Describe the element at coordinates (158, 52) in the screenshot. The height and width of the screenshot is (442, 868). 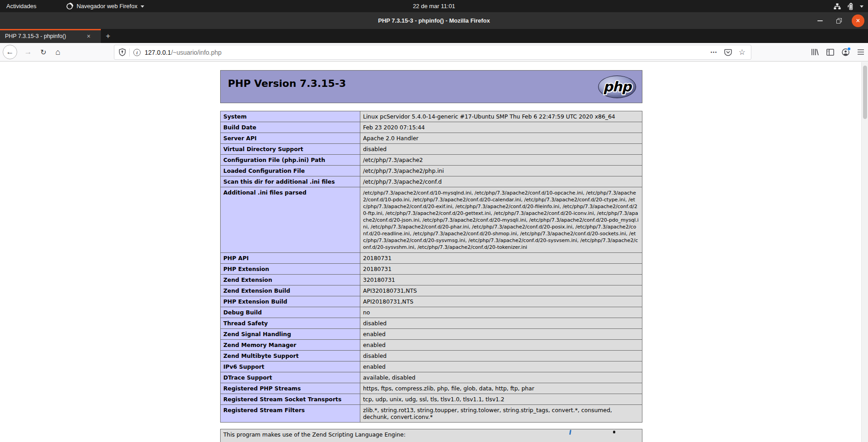
I see `url-domain: 127.0.0.1` at that location.